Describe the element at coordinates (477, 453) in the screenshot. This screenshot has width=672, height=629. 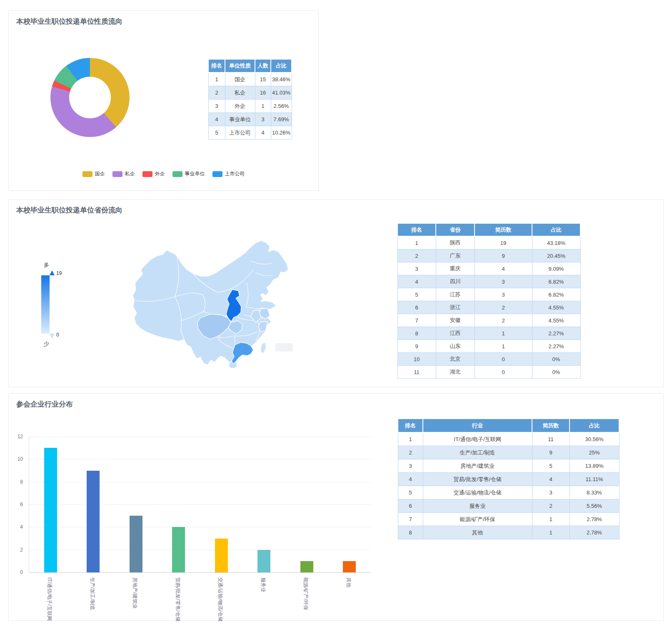
I see `table-cell: 生产/加工/制造` at that location.